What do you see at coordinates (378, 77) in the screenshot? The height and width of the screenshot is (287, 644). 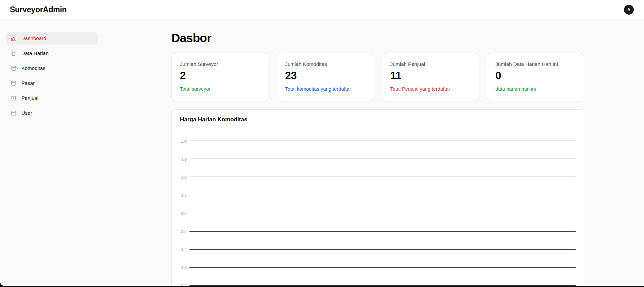 I see `stat-card-grid: Jumlah Surveyor 2 Total surveyor Jumlah …` at bounding box center [378, 77].